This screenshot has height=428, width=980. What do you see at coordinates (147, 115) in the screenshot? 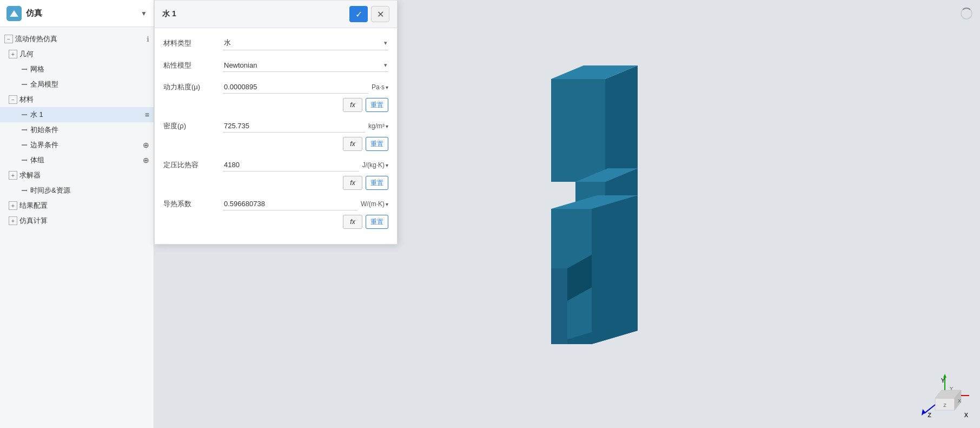
I see `menu-icon: ≡` at bounding box center [147, 115].